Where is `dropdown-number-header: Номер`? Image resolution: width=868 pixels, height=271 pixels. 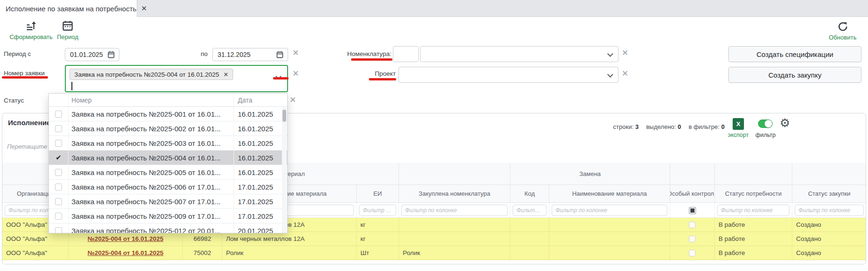
dropdown-number-header: Номер is located at coordinates (151, 100).